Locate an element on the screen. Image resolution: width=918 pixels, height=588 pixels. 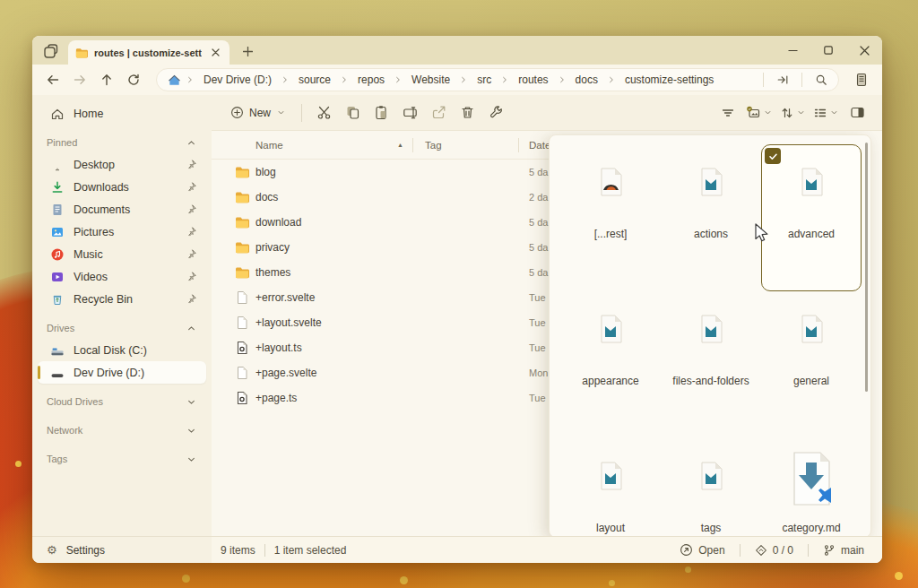
properties-button is located at coordinates (496, 113).